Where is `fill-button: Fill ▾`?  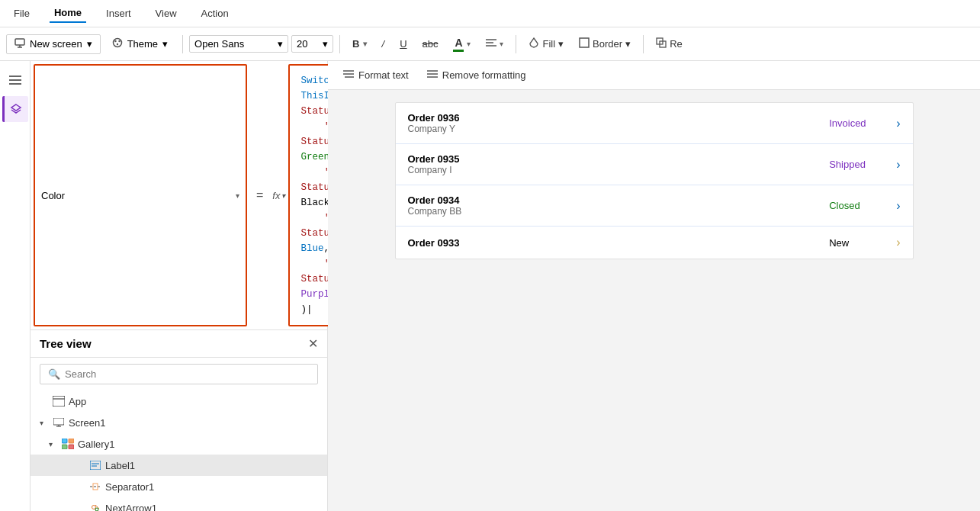 fill-button: Fill ▾ is located at coordinates (546, 44).